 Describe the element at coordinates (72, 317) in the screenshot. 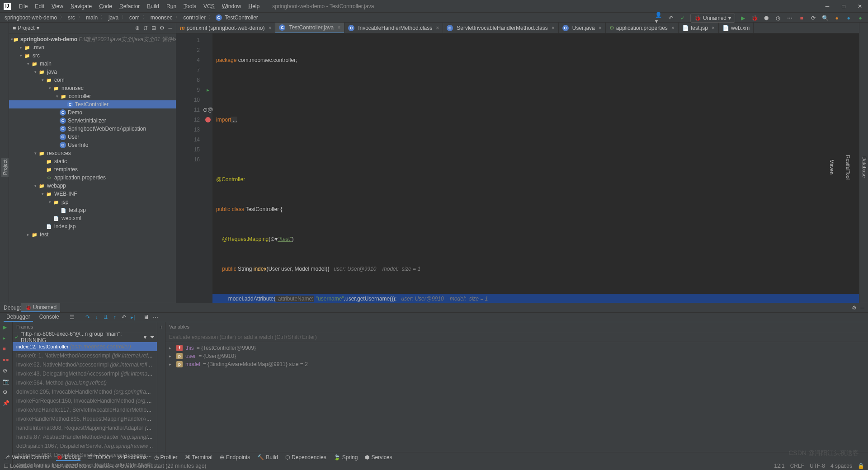

I see `threads-icon: ☰` at that location.